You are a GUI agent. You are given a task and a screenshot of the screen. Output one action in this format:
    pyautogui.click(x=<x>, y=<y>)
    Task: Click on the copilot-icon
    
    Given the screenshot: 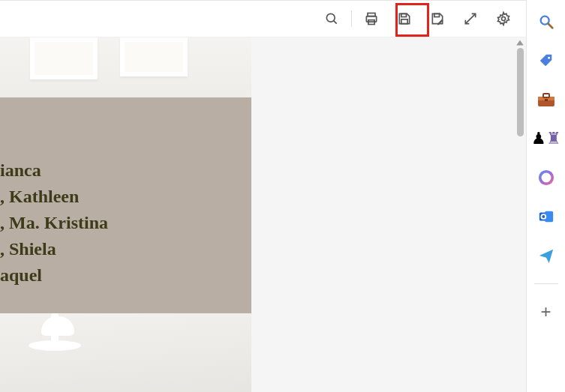 What is the action you would take?
    pyautogui.click(x=546, y=178)
    